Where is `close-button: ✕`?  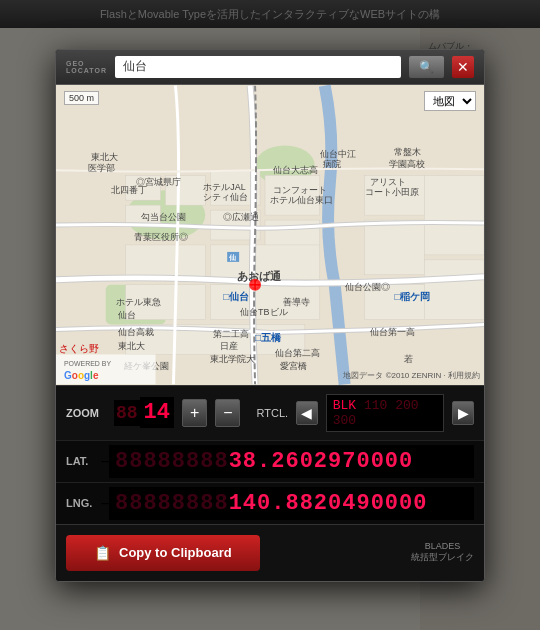 close-button: ✕ is located at coordinates (463, 67).